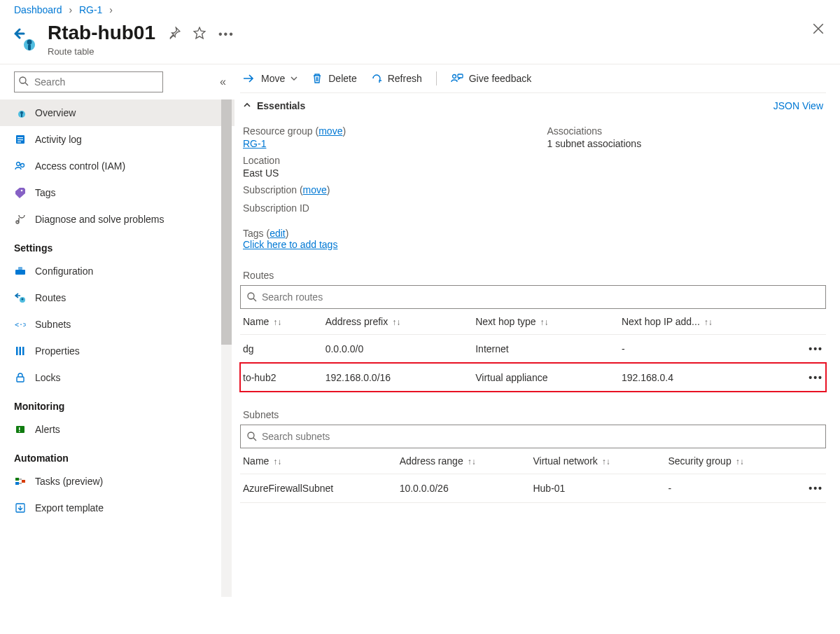  I want to click on json-view-link: JSON View, so click(798, 106).